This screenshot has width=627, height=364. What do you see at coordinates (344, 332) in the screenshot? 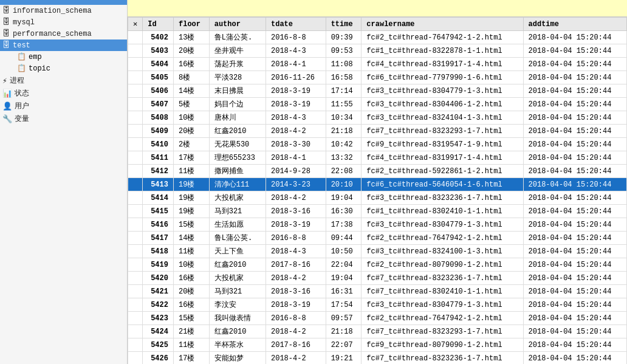
I see `cell-ttime: 21:18` at bounding box center [344, 332].